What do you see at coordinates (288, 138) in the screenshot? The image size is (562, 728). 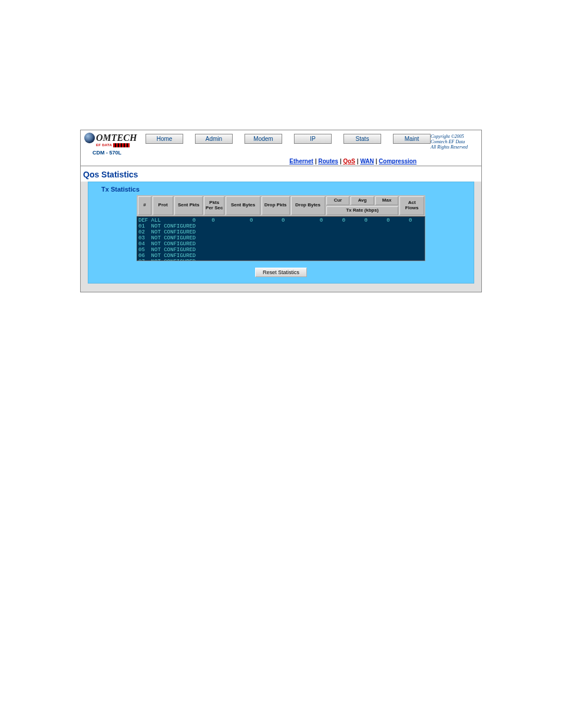 I see `main-tabs: Home Admin Modem IP Stats Maint` at bounding box center [288, 138].